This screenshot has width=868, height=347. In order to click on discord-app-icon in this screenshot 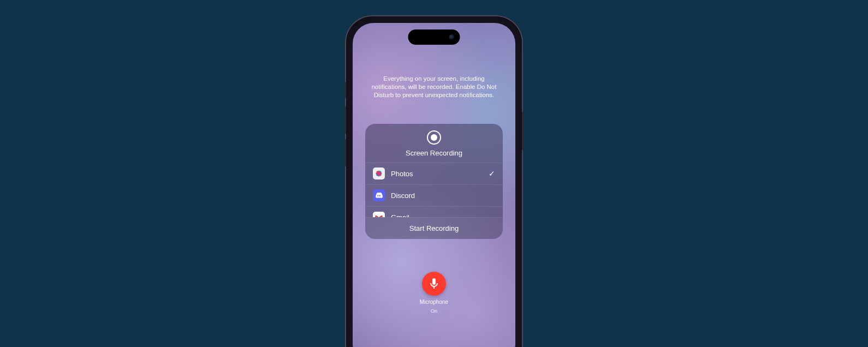, I will do `click(379, 195)`.